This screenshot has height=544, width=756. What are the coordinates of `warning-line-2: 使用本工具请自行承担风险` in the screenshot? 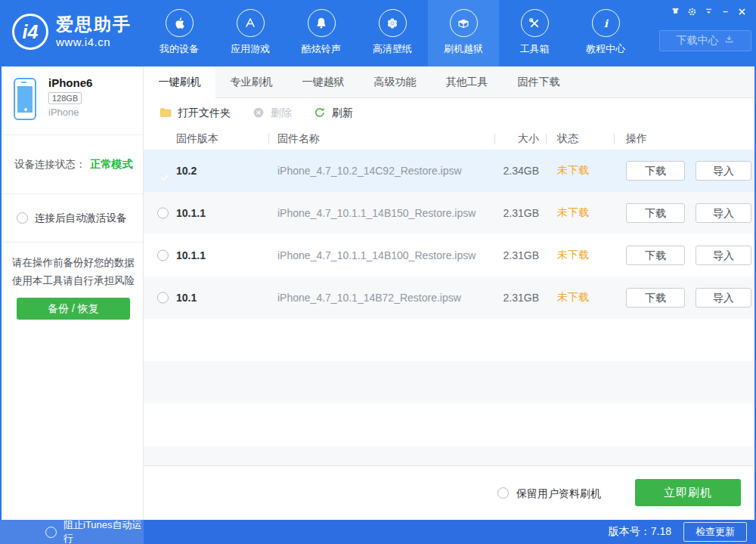 It's located at (77, 281).